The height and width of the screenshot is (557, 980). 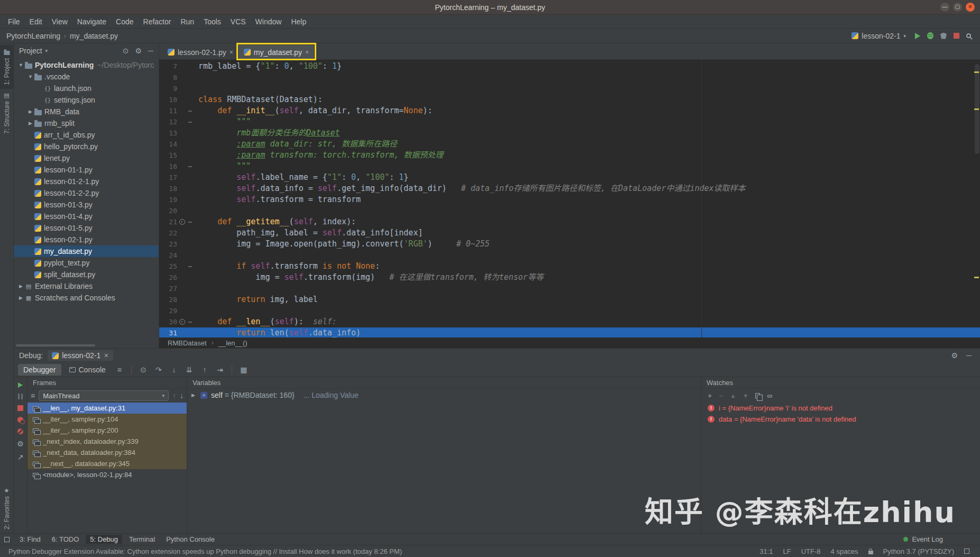 I want to click on force-step-into-icon: ⇊, so click(x=189, y=370).